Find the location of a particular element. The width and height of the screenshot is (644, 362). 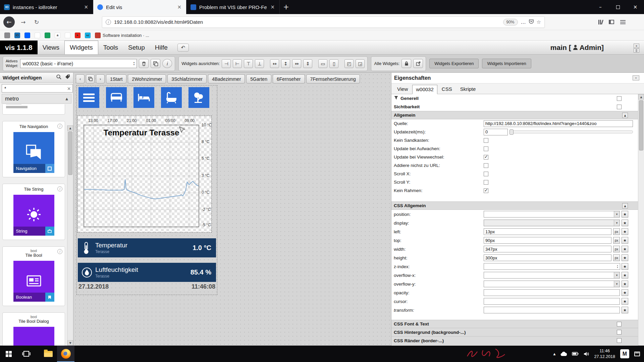

height-input is located at coordinates (547, 258).